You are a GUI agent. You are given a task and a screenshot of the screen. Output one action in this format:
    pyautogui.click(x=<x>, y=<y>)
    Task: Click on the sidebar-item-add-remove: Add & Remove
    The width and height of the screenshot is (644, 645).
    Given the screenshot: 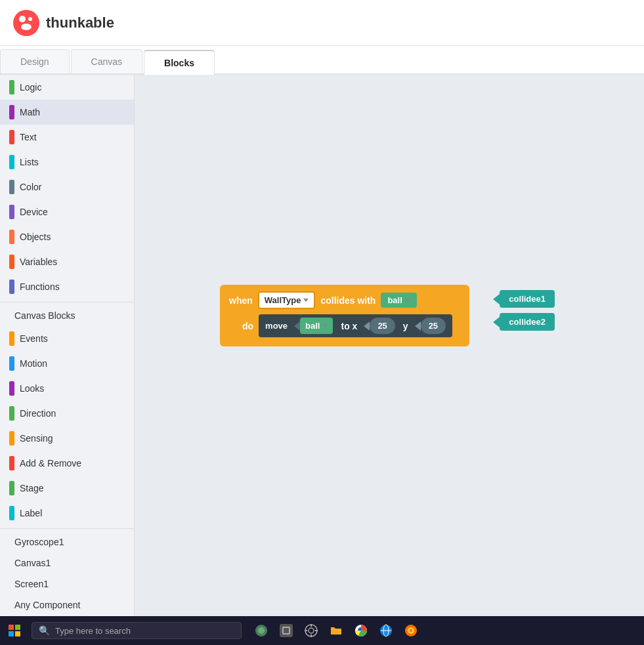 What is the action you would take?
    pyautogui.click(x=67, y=463)
    